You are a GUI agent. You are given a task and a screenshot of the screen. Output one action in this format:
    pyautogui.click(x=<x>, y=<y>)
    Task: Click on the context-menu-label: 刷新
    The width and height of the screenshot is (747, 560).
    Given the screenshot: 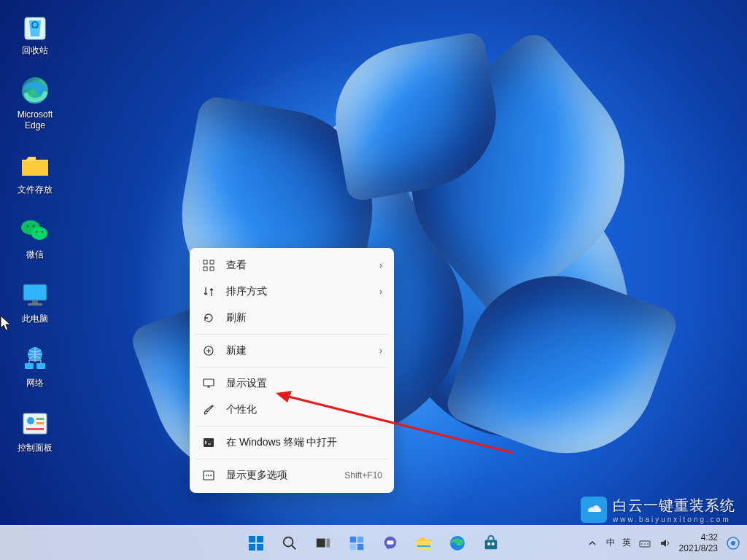 What is the action you would take?
    pyautogui.click(x=304, y=318)
    